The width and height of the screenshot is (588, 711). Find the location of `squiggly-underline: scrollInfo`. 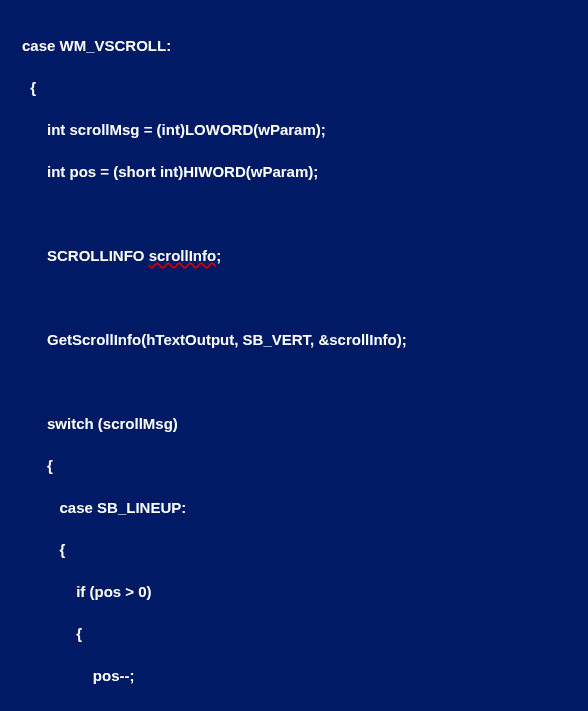

squiggly-underline: scrollInfo is located at coordinates (183, 256).